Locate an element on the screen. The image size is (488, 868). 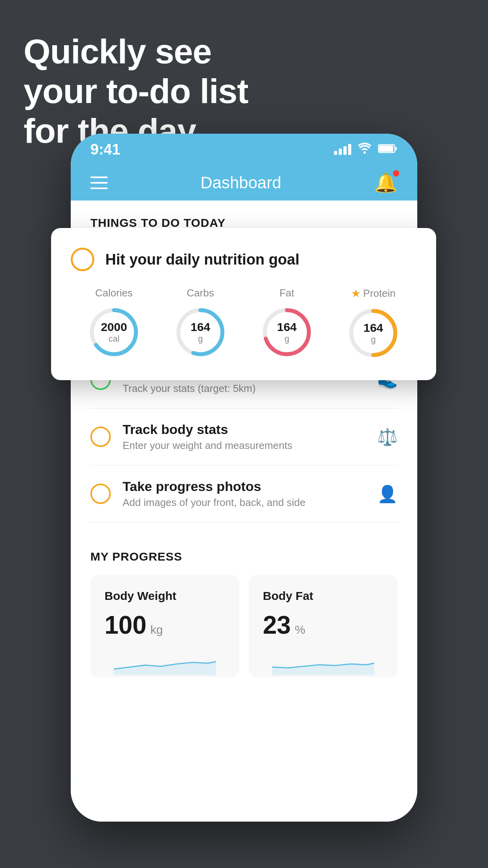
todo-text-photos: Take progress photos Add images of your … is located at coordinates (244, 494).